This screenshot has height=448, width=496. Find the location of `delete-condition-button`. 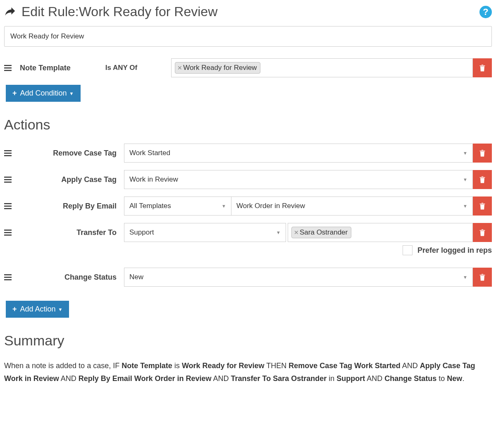

delete-condition-button is located at coordinates (482, 68).